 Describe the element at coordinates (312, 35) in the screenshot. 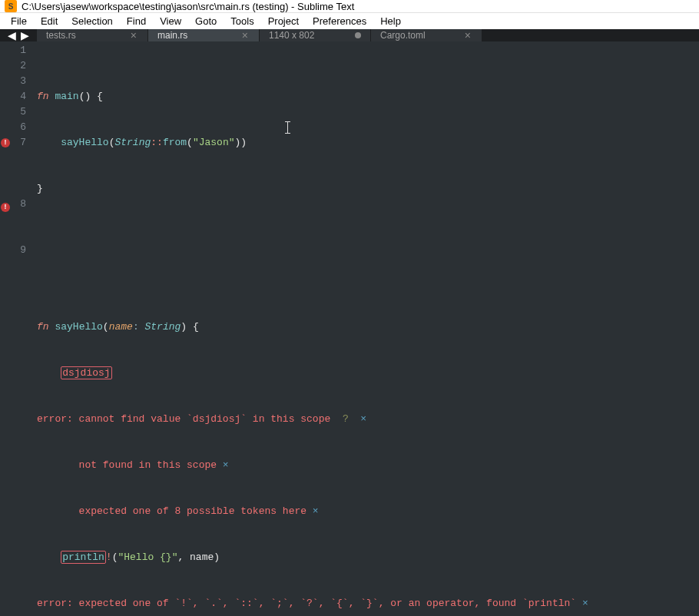

I see `tab-label: 1140 x 802` at that location.